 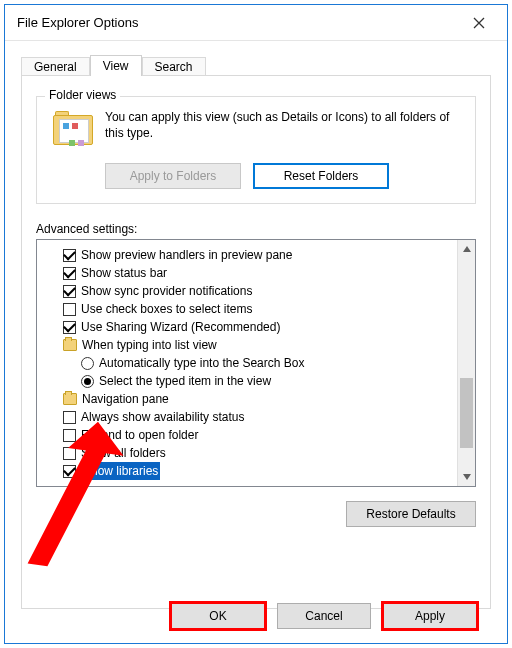 I want to click on tab-general: General, so click(x=56, y=67).